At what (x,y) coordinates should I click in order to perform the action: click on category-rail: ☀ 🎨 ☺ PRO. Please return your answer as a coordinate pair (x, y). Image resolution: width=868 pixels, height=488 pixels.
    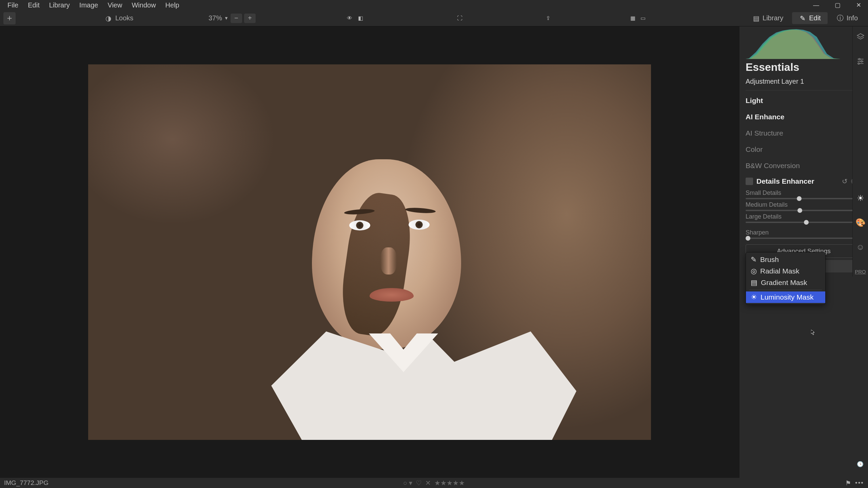
    Looking at the image, I should click on (860, 151).